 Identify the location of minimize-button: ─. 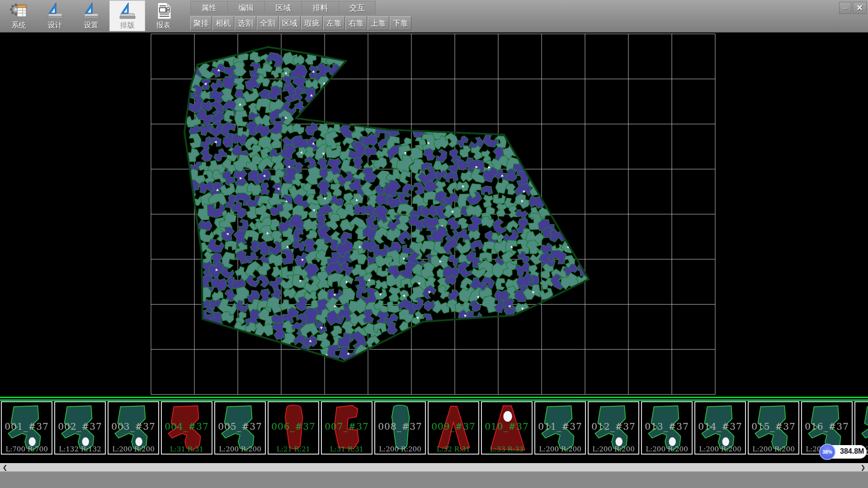
(845, 8).